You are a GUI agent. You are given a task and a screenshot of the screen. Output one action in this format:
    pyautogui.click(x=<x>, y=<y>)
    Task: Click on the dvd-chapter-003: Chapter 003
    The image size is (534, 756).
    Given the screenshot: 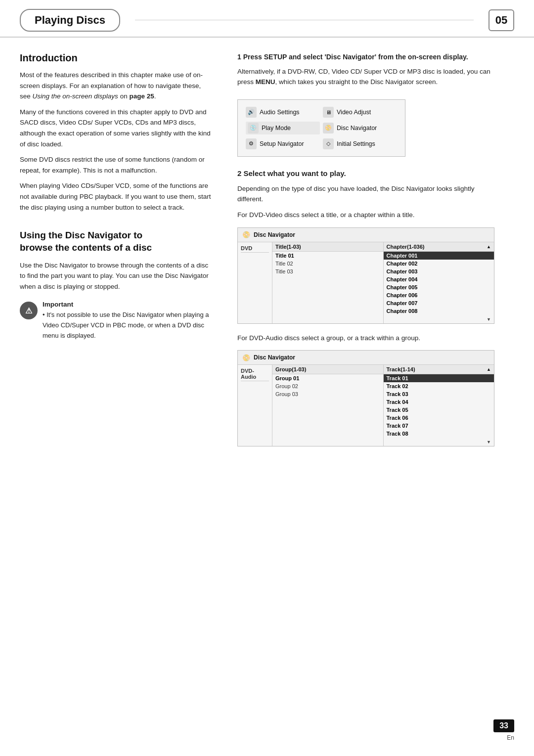 What is the action you would take?
    pyautogui.click(x=439, y=271)
    